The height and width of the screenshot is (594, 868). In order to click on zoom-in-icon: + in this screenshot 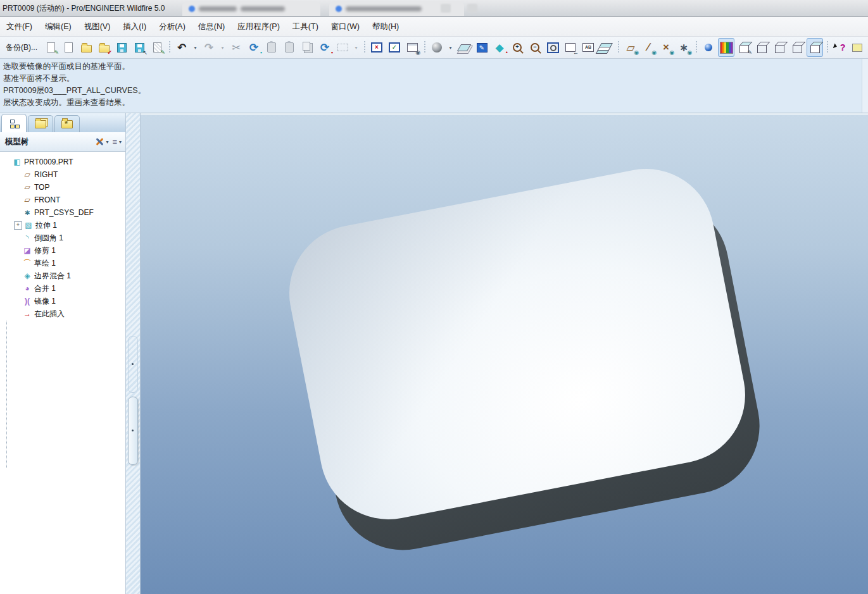, I will do `click(517, 47)`.